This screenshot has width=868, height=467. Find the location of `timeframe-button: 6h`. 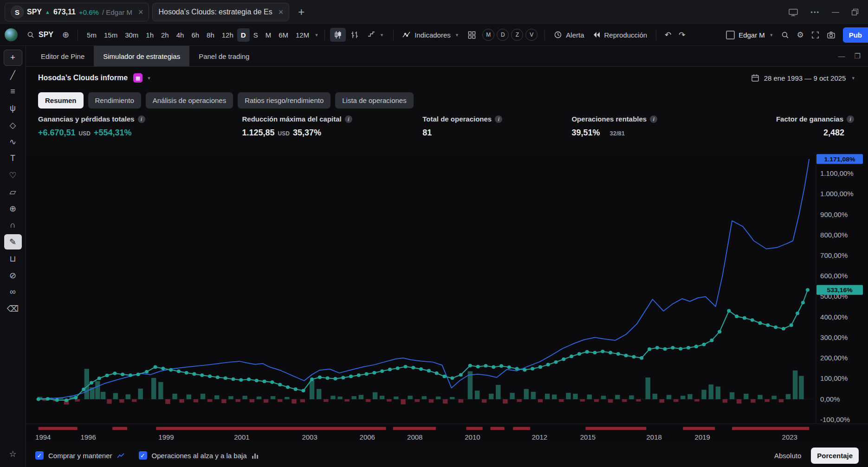

timeframe-button: 6h is located at coordinates (195, 35).